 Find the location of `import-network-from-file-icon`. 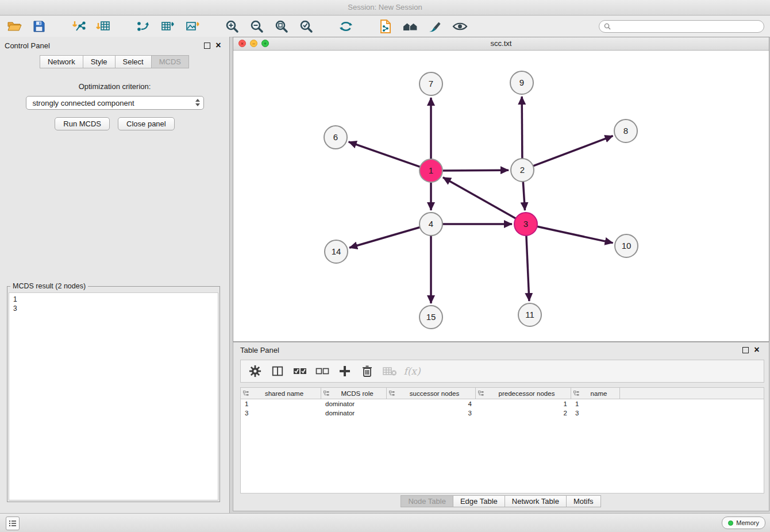

import-network-from-file-icon is located at coordinates (79, 26).